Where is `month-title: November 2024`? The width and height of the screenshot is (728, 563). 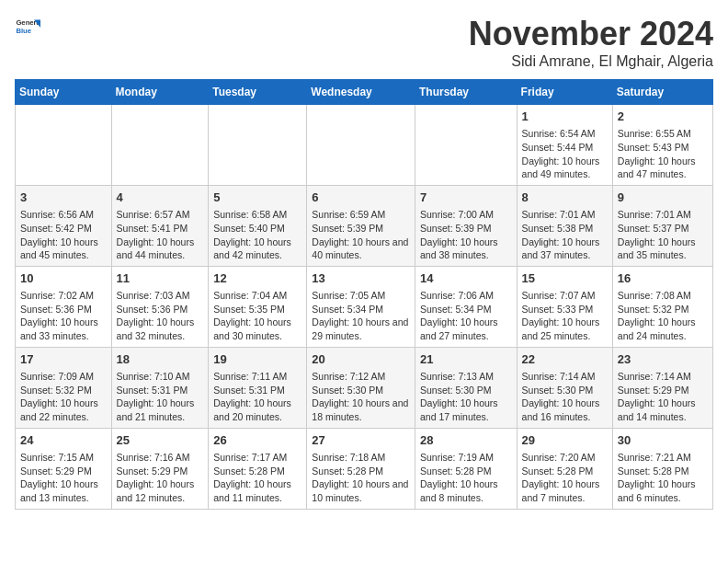 month-title: November 2024 is located at coordinates (591, 34).